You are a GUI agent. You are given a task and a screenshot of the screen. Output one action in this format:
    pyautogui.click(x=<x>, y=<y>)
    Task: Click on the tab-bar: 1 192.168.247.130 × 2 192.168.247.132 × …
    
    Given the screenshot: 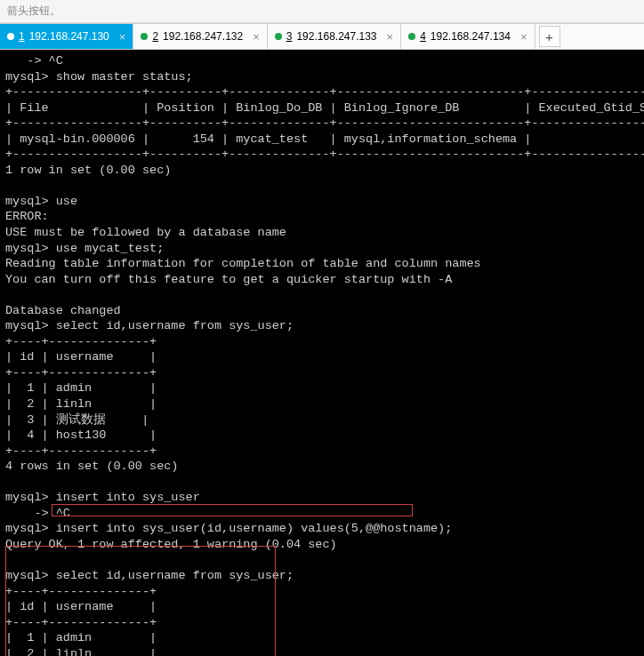 What is the action you would take?
    pyautogui.click(x=322, y=36)
    